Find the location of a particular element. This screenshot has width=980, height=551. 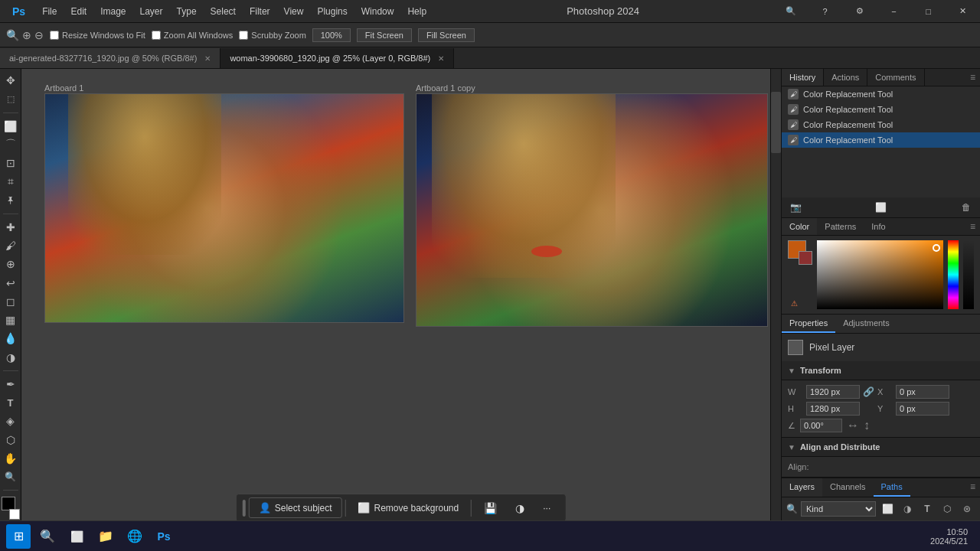

h-input is located at coordinates (833, 409).